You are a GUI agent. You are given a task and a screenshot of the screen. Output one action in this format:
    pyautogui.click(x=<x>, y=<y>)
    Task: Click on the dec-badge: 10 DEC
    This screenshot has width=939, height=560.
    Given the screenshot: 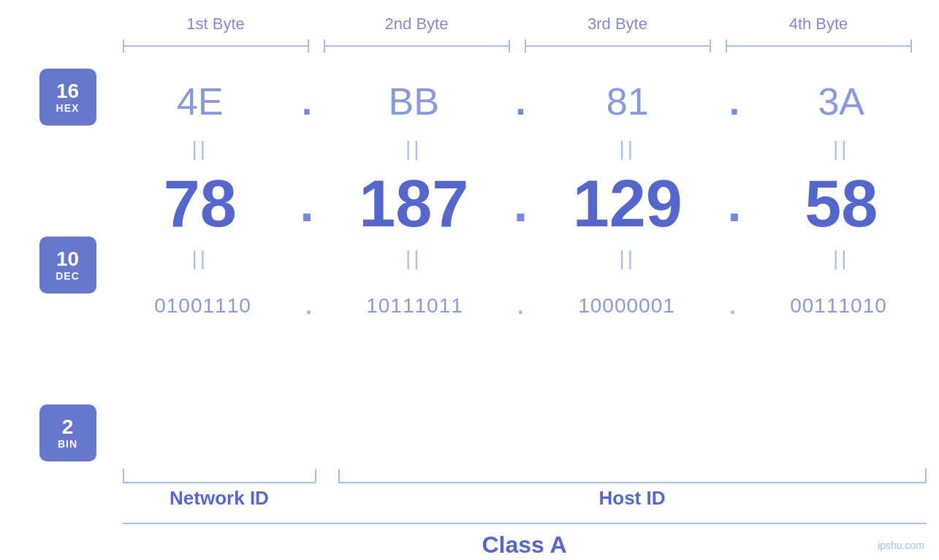 What is the action you would take?
    pyautogui.click(x=68, y=265)
    